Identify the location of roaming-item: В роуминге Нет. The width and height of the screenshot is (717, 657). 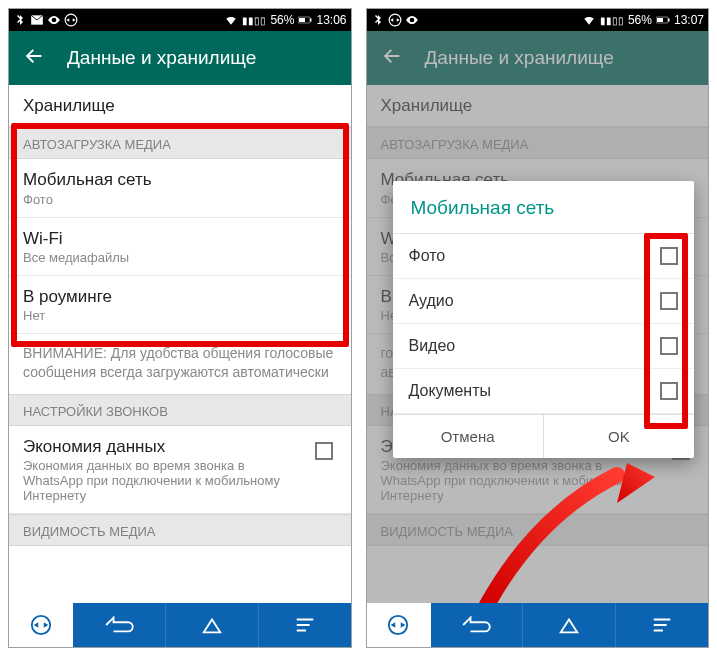
(180, 305).